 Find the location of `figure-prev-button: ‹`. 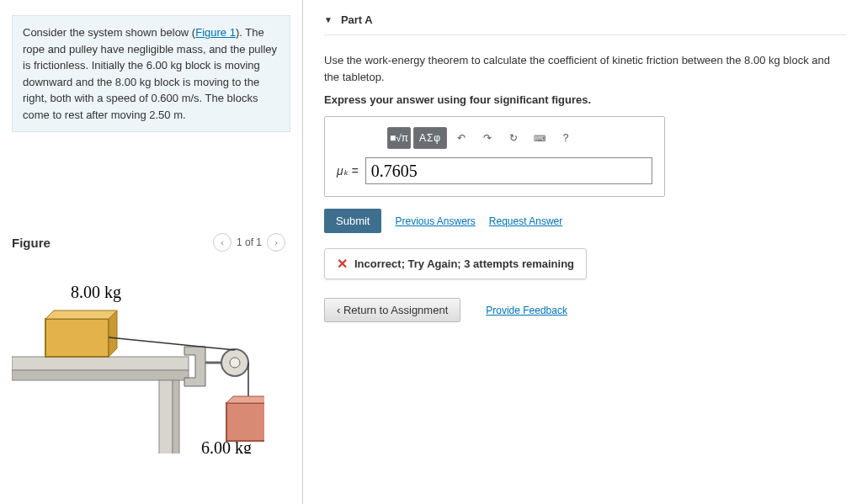

figure-prev-button: ‹ is located at coordinates (222, 242).